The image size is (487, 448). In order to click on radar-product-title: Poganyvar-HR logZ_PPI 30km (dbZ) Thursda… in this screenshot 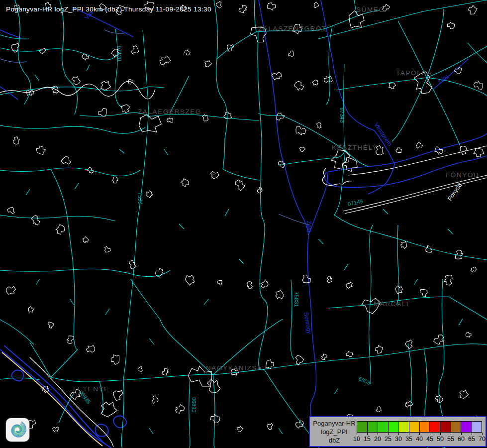, I will do `click(108, 9)`.